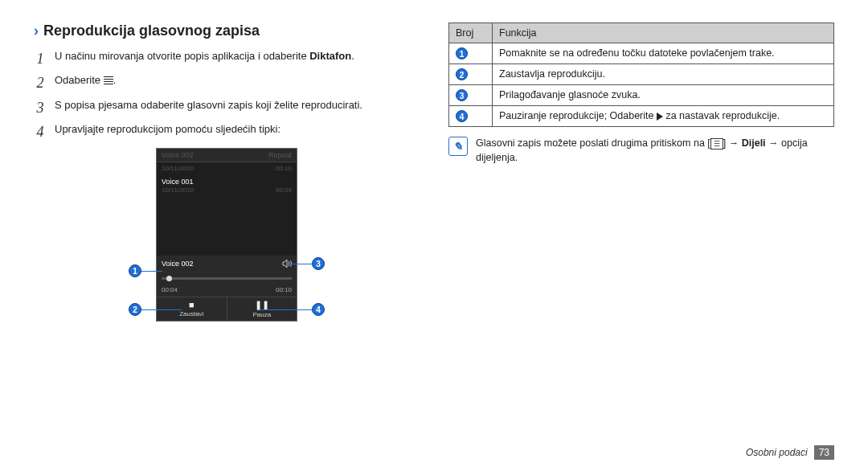 The image size is (868, 471). Describe the element at coordinates (593, 143) in the screenshot. I see `note-text-pre: Glasovni zapis možete poslati drugima pr…` at that location.